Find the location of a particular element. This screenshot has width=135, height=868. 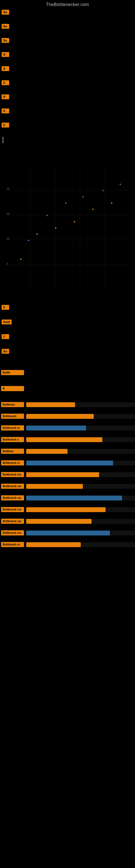

header-btn-row-3: Ba is located at coordinates (69, 40).